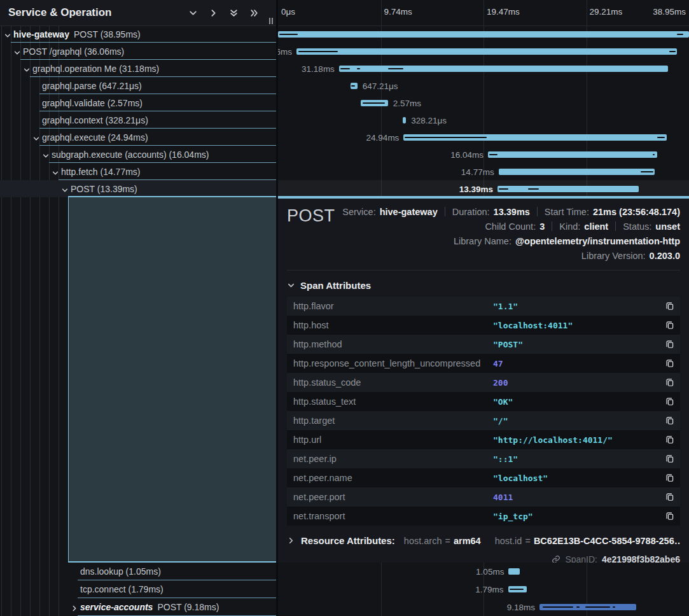 This screenshot has width=689, height=616. What do you see at coordinates (138, 571) in the screenshot?
I see `span-tree-row: dns.lookup (1.05ms)` at bounding box center [138, 571].